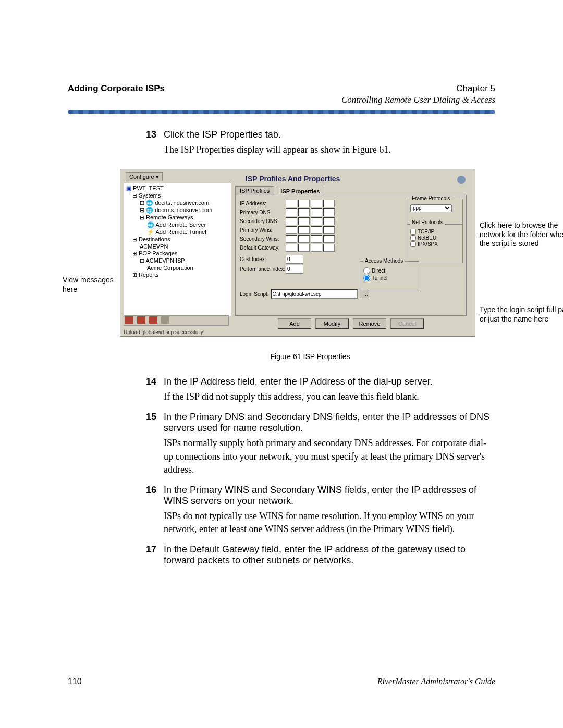  Describe the element at coordinates (329, 134) in the screenshot. I see `step-lead: Click the ISP Properties tab.` at that location.